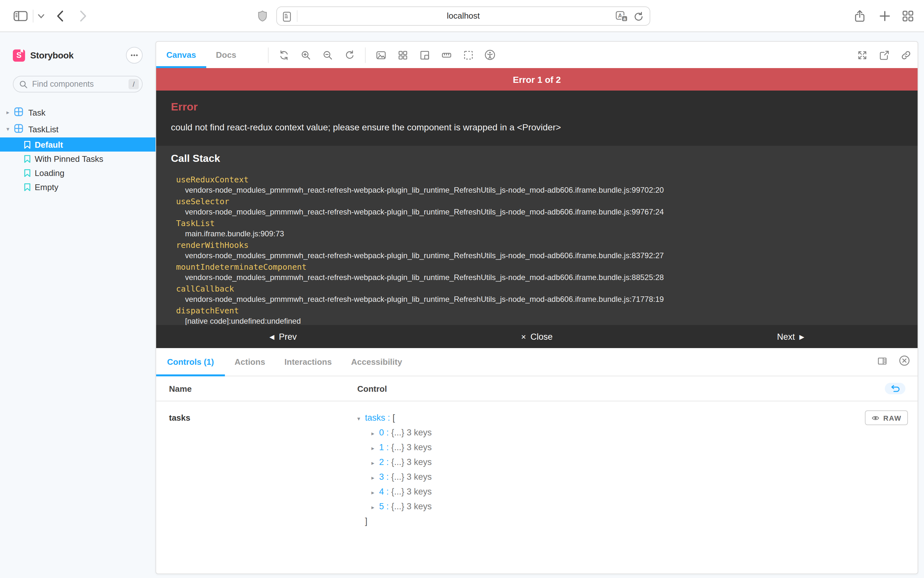 Image resolution: width=924 pixels, height=578 pixels. Describe the element at coordinates (395, 470) in the screenshot. I see `tasks-json-tree: ▾tasks : [ ▸0 : {...} 3 keys ▸1 : {...} …` at that location.